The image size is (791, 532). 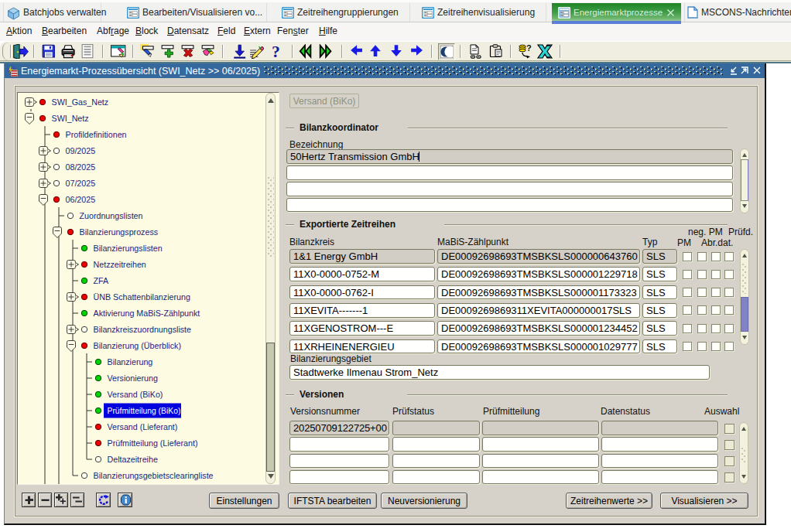 What do you see at coordinates (70, 118) in the screenshot?
I see `svg-text: SWI_Netz` at bounding box center [70, 118].